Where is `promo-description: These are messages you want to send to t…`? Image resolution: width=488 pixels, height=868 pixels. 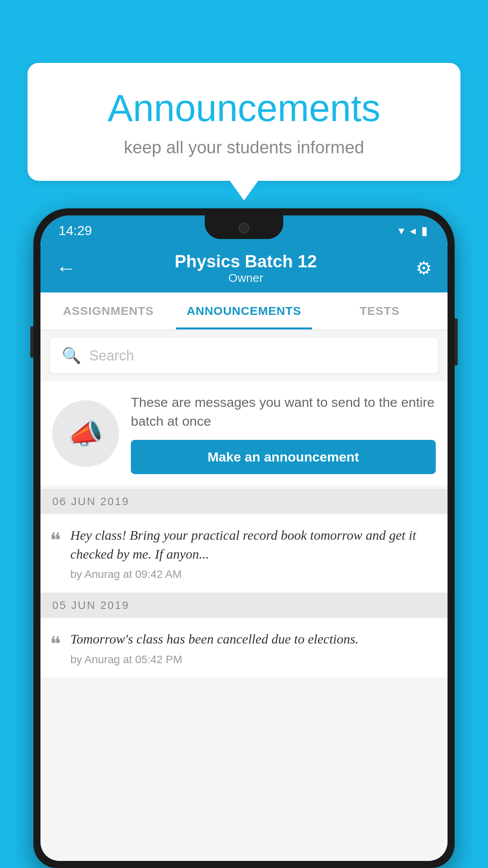 promo-description: These are messages you want to send to t… is located at coordinates (283, 412).